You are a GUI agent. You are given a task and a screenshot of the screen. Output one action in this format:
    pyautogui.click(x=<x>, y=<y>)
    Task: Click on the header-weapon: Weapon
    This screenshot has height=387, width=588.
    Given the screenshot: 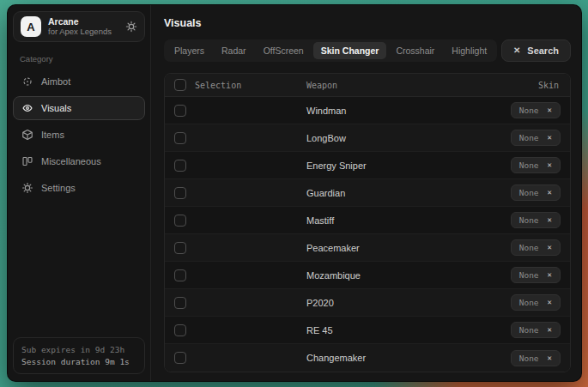 What is the action you would take?
    pyautogui.click(x=422, y=86)
    